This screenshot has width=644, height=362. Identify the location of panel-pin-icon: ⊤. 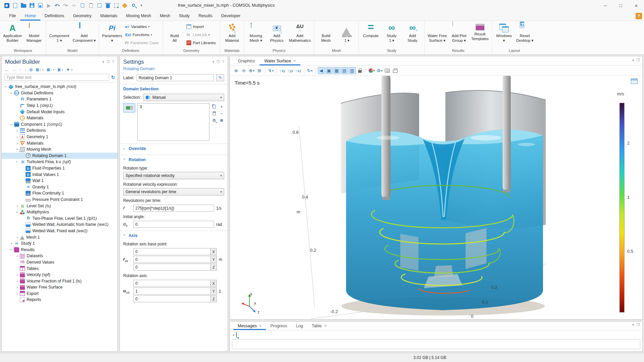
(224, 62).